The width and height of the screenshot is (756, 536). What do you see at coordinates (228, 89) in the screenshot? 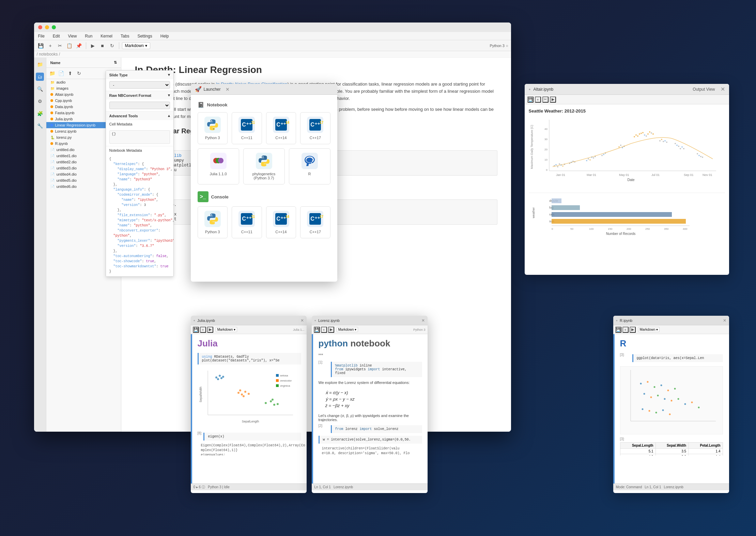
I see `launcher-close-btn: ✕` at bounding box center [228, 89].